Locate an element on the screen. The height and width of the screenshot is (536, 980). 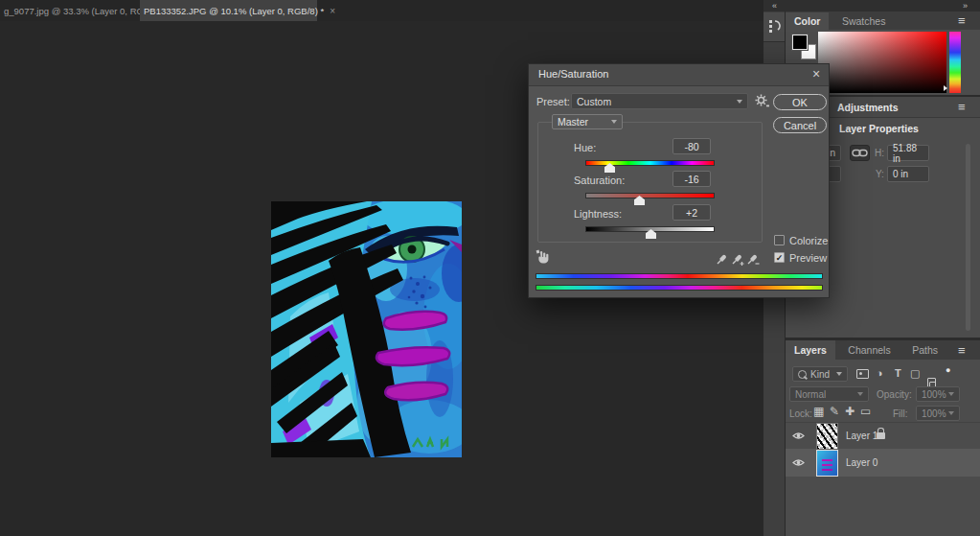
saturation-slider is located at coordinates (650, 196).